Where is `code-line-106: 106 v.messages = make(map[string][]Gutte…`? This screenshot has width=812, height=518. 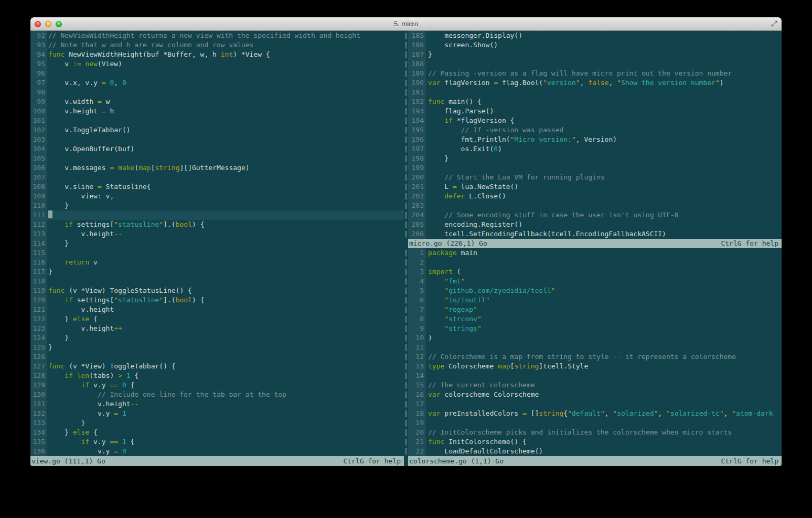
code-line-106: 106 v.messages = make(map[string][]Gutte… is located at coordinates (217, 168).